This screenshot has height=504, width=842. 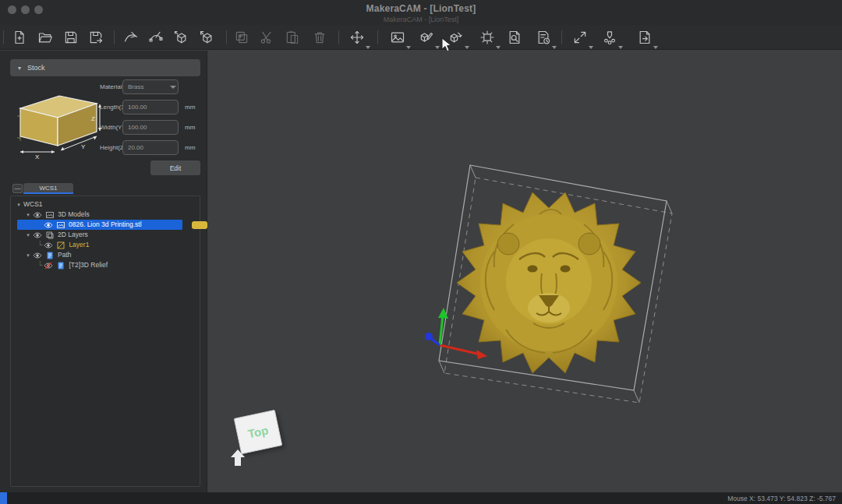 What do you see at coordinates (71, 37) in the screenshot?
I see `save-button` at bounding box center [71, 37].